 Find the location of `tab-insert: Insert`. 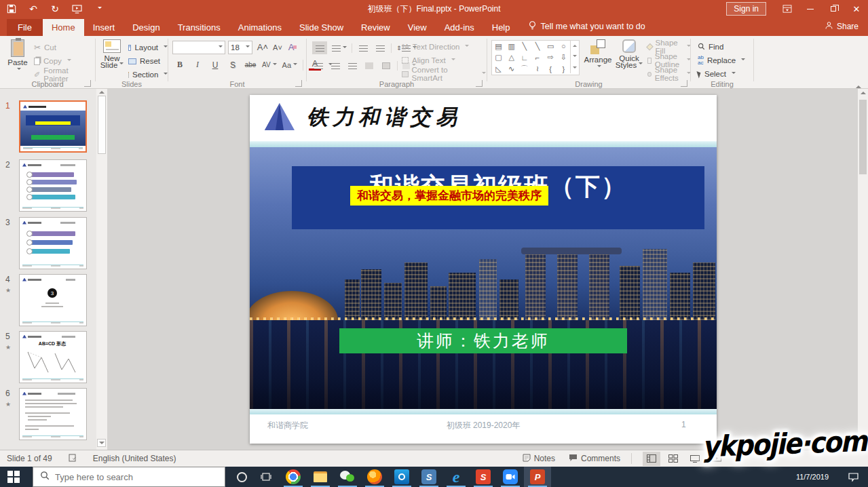

tab-insert: Insert is located at coordinates (105, 27).